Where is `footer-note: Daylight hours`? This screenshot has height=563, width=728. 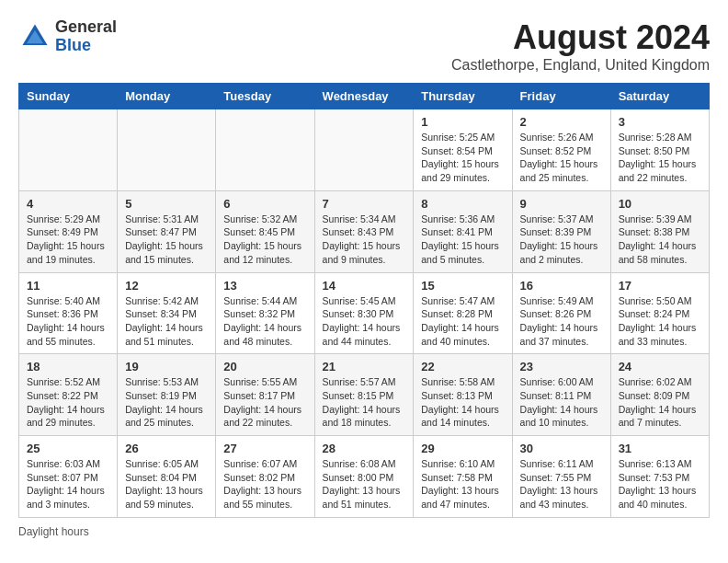 footer-note: Daylight hours is located at coordinates (364, 532).